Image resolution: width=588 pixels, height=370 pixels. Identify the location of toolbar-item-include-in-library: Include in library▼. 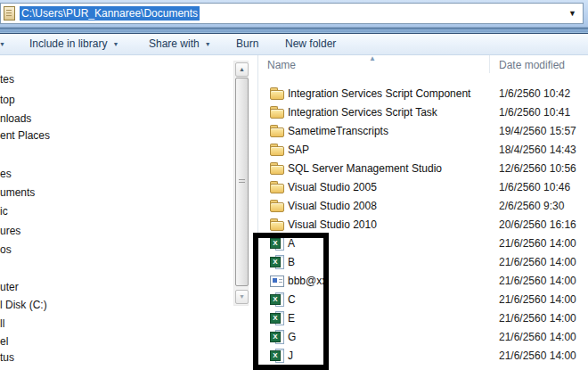
(74, 45).